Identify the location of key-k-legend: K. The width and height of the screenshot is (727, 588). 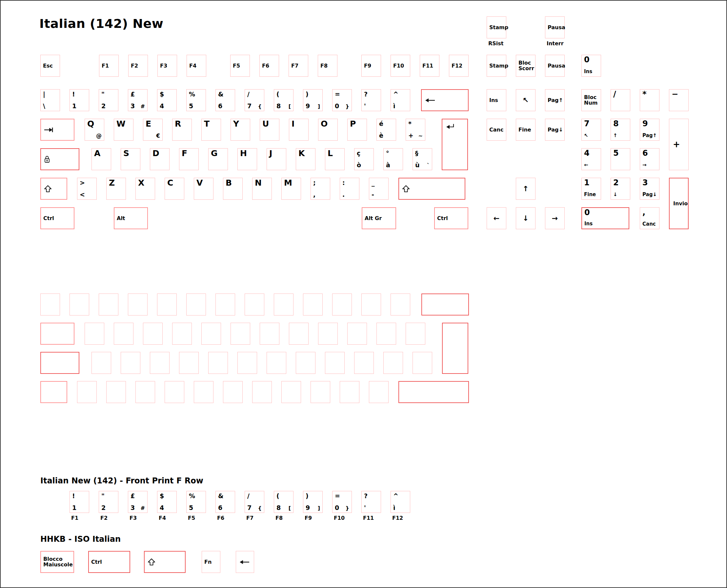
(301, 154).